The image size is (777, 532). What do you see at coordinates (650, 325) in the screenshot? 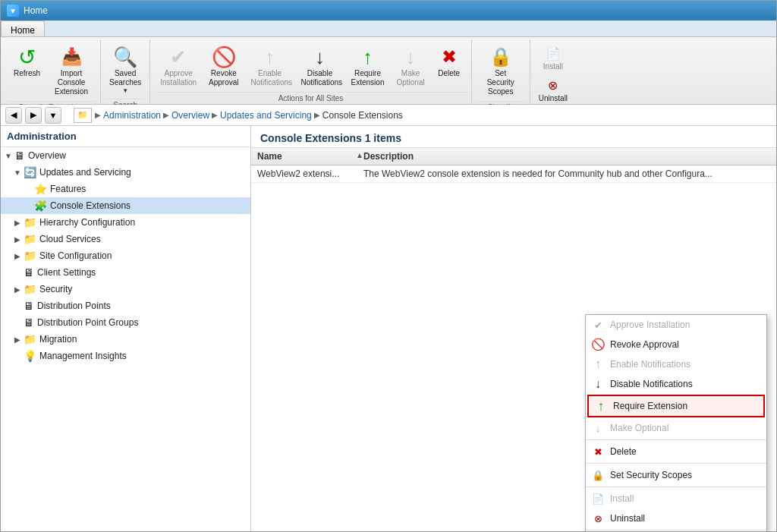
I see `ctx-approve-label: Approve Installation` at bounding box center [650, 325].